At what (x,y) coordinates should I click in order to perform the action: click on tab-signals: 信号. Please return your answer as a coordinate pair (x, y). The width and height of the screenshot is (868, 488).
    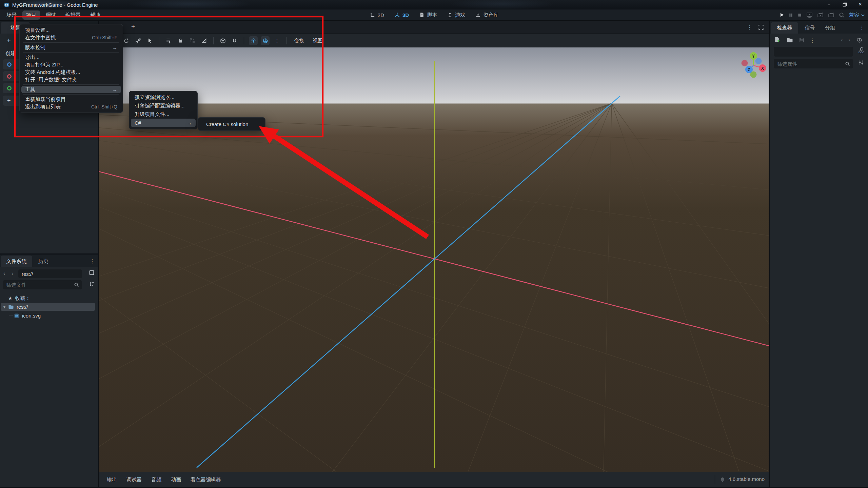
    Looking at the image, I should click on (810, 28).